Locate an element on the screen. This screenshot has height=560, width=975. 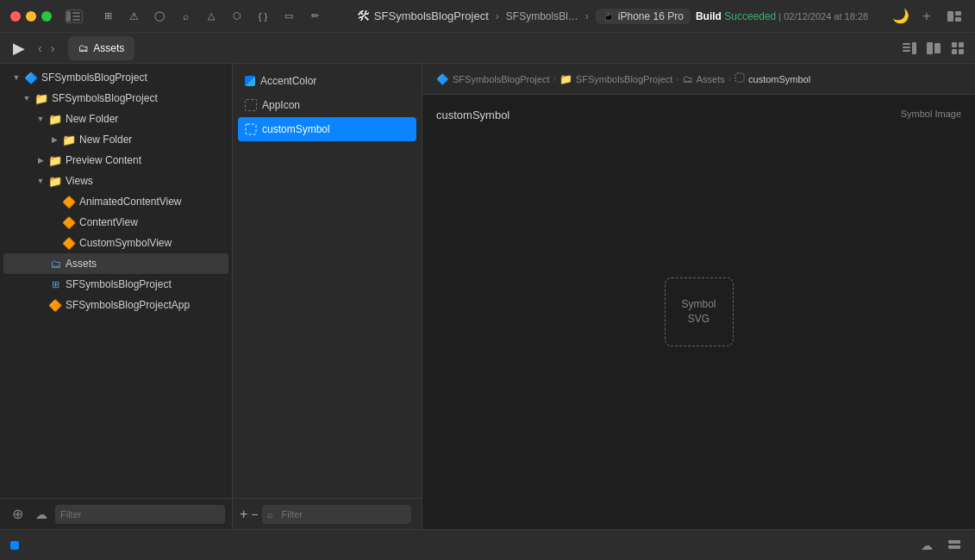
asset-label-accent-color: AccentColor is located at coordinates (288, 81).